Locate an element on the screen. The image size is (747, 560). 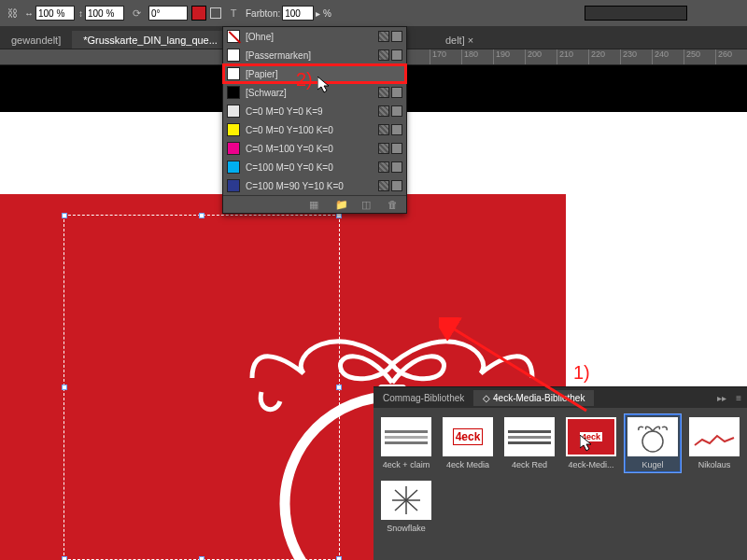
library-item: Kugel is located at coordinates (653, 443).